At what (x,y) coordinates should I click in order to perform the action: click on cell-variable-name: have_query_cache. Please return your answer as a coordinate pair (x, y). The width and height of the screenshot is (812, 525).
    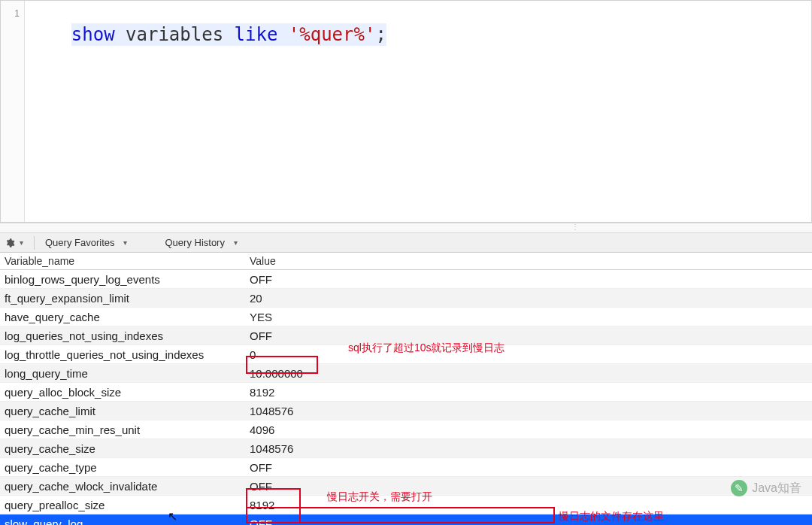
    Looking at the image, I should click on (123, 317).